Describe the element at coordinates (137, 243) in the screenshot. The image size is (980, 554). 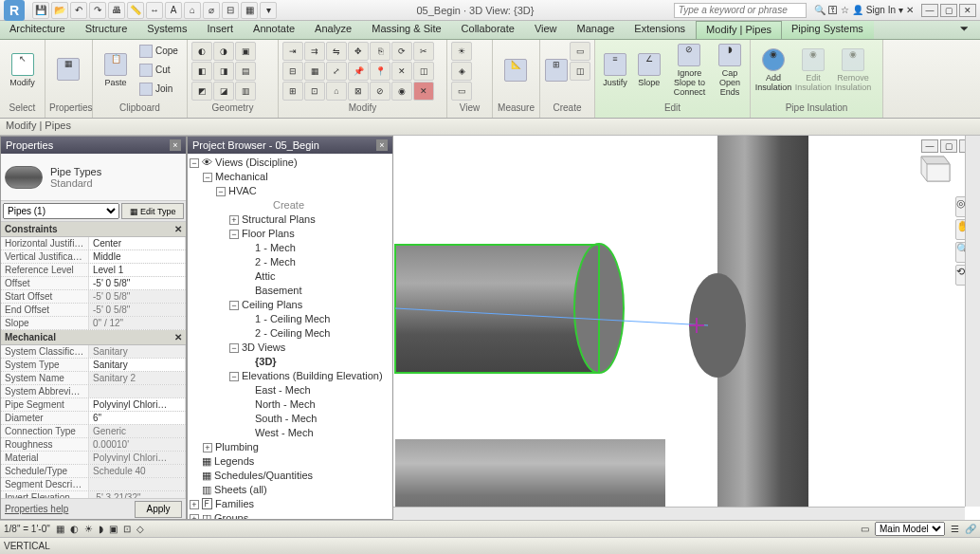
I see `props-value: Center` at that location.